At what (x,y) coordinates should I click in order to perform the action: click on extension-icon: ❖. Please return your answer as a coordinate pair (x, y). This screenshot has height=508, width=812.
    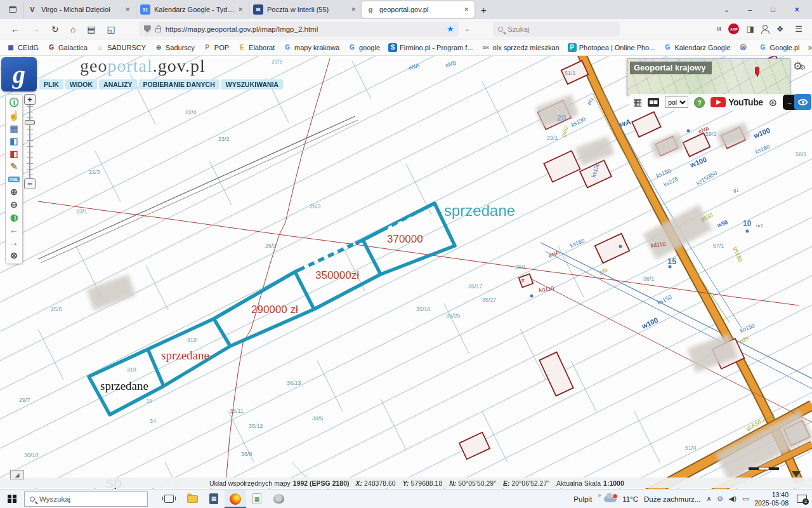
    Looking at the image, I should click on (780, 29).